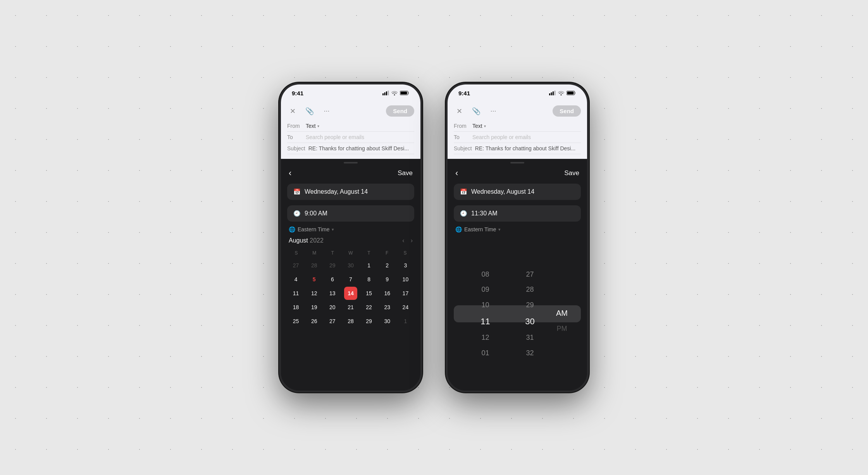 This screenshot has width=868, height=475. I want to click on cal-day: 23, so click(387, 307).